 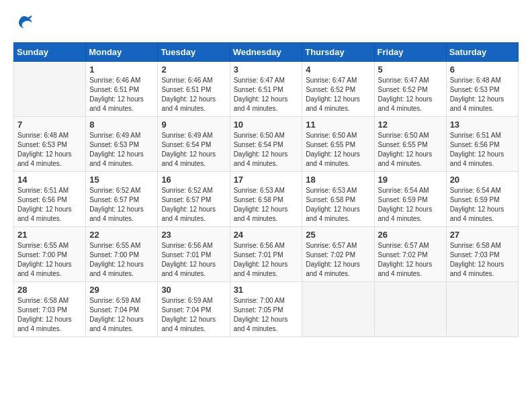 What do you see at coordinates (50, 290) in the screenshot?
I see `day-number: 28` at bounding box center [50, 290].